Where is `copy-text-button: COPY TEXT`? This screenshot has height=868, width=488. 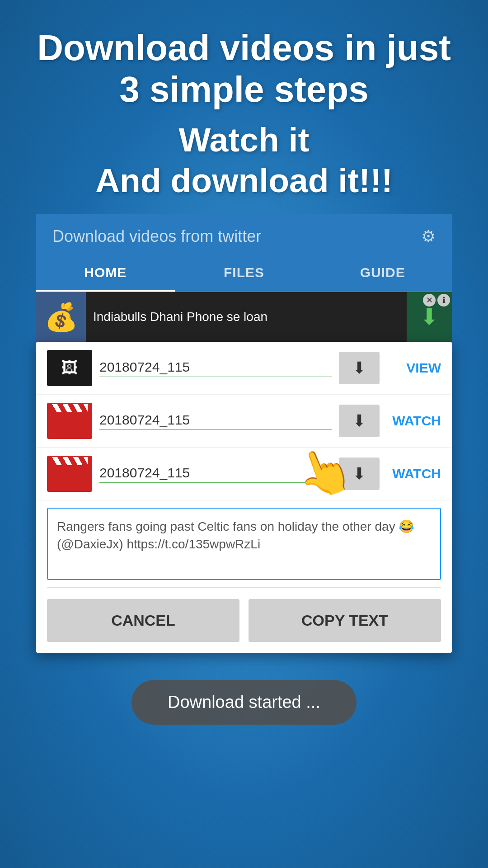 copy-text-button: COPY TEXT is located at coordinates (345, 620).